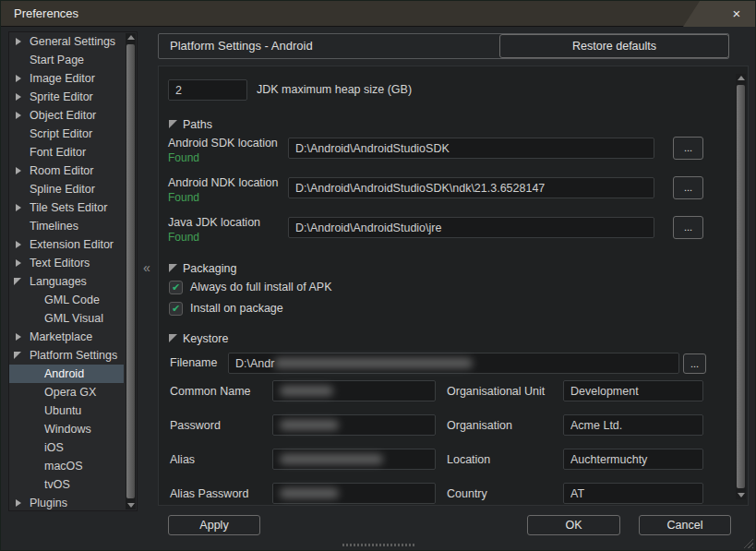 The width and height of the screenshot is (756, 551). I want to click on sidebar-item-extension-editor: Extension Editor, so click(66, 245).